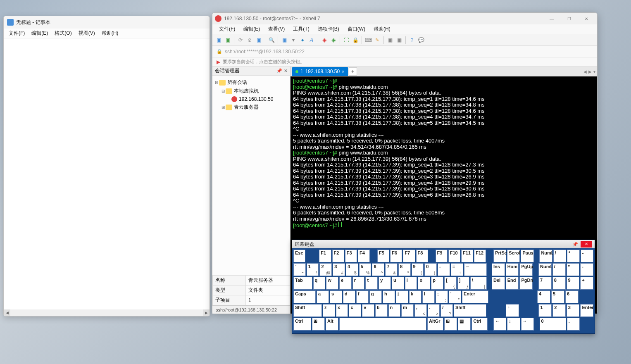 Image resolution: width=631 pixels, height=364 pixels. I want to click on tree-session-1: 192.168.130.50, so click(251, 99).